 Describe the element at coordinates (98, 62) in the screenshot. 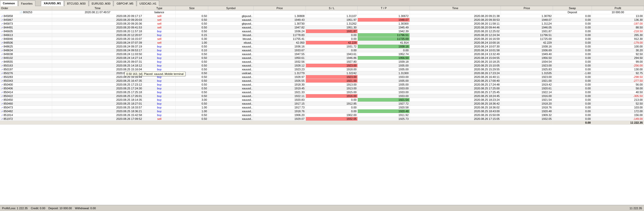

I see `cell-open-time: 2020.08.25 09:07:31` at that location.